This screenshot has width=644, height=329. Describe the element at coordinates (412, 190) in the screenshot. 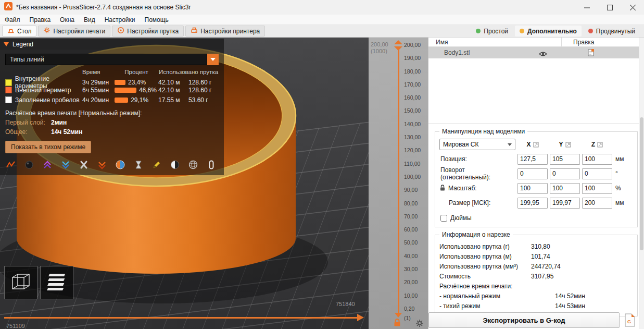

I see `layer-tick: 90,00` at that location.